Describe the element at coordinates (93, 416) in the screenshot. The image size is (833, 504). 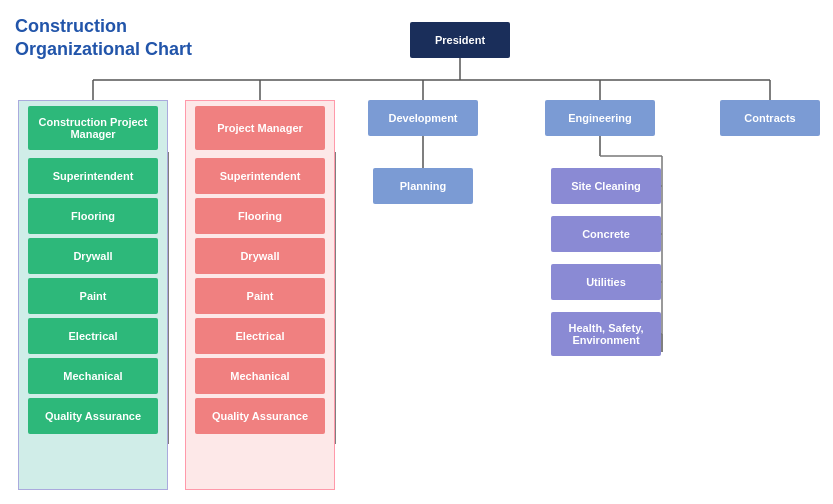
I see `qa-green-box: Quality Assurance` at that location.